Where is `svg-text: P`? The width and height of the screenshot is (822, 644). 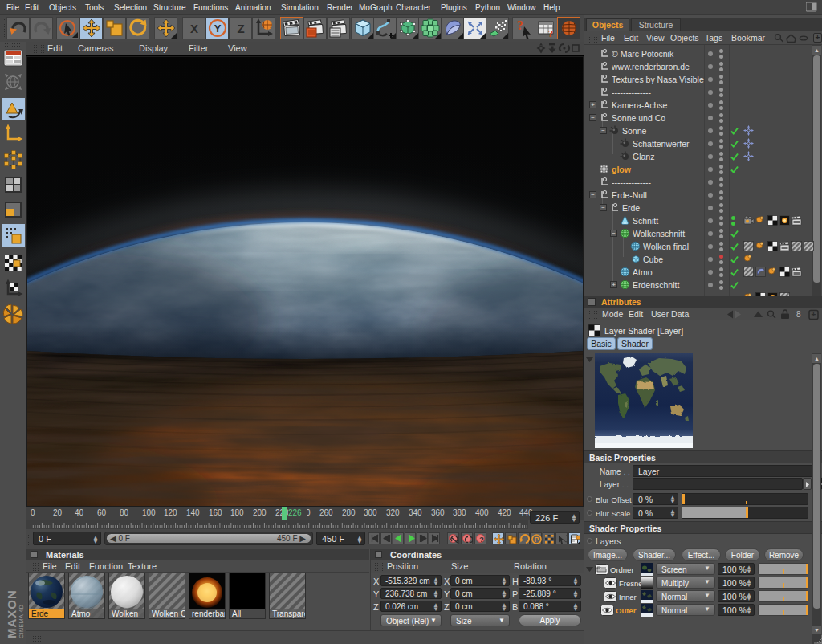
svg-text: P is located at coordinates (536, 540).